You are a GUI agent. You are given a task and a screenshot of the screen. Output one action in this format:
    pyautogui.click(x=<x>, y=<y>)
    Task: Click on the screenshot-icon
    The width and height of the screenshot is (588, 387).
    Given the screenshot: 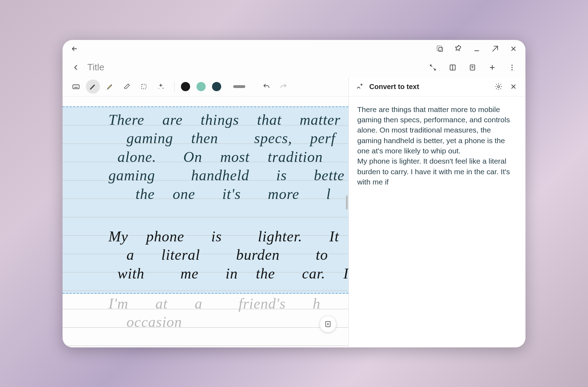 What is the action you would take?
    pyautogui.click(x=440, y=49)
    